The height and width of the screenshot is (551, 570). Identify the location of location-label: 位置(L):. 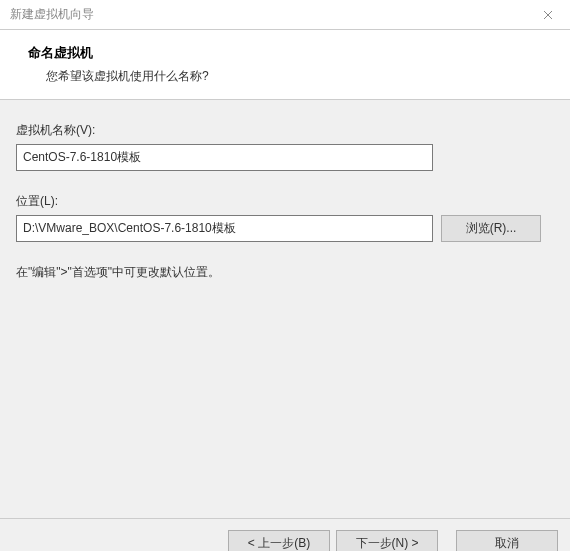
(285, 202).